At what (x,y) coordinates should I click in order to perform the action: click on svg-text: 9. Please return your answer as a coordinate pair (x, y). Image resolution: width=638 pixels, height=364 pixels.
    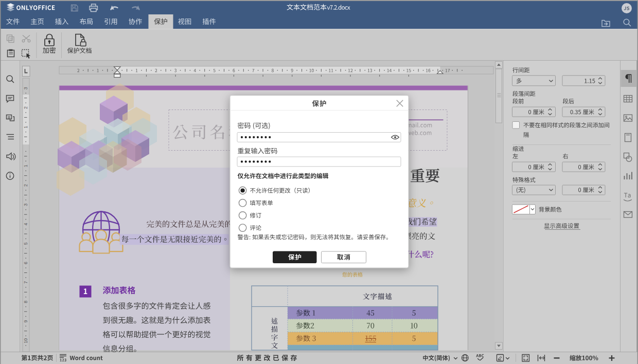
    Looking at the image, I should click on (26, 321).